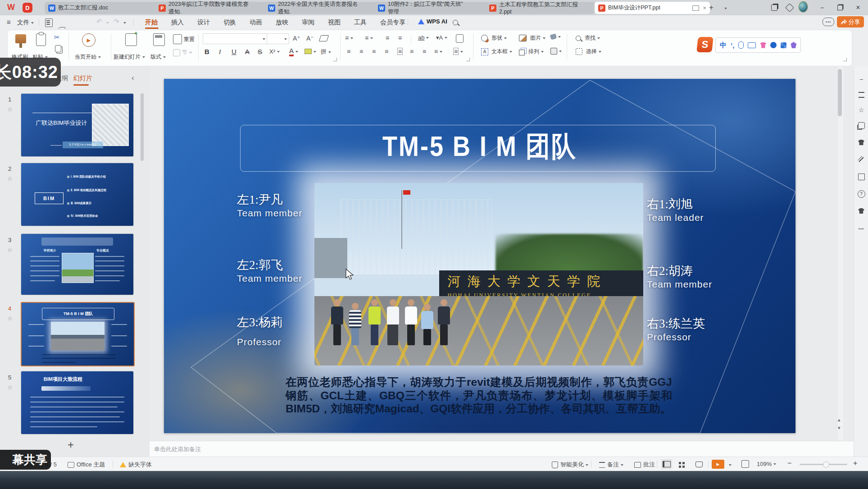 The width and height of the screenshot is (868, 489). I want to click on layout-label: 版式, so click(158, 57).